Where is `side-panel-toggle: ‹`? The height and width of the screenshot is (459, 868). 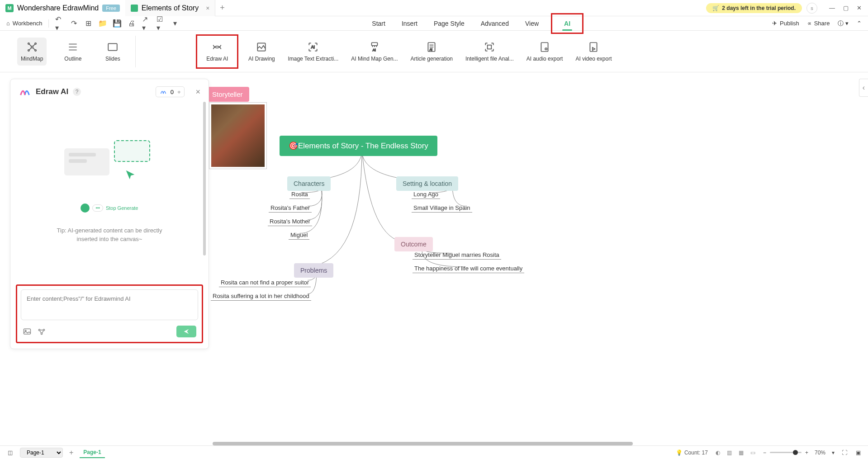
side-panel-toggle: ‹ is located at coordinates (863, 88).